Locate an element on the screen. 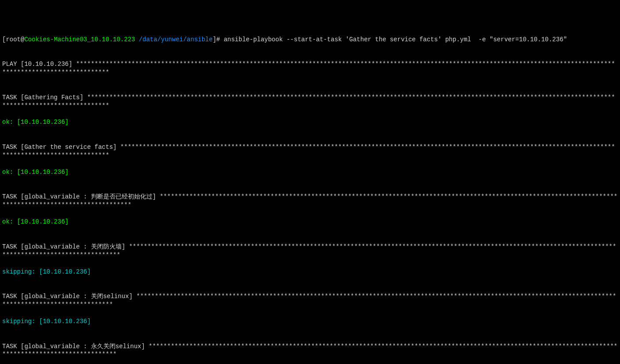 The image size is (620, 364). task-firewall: TASK [global_variable : 关闭防火墙] *********… is located at coordinates (310, 251).